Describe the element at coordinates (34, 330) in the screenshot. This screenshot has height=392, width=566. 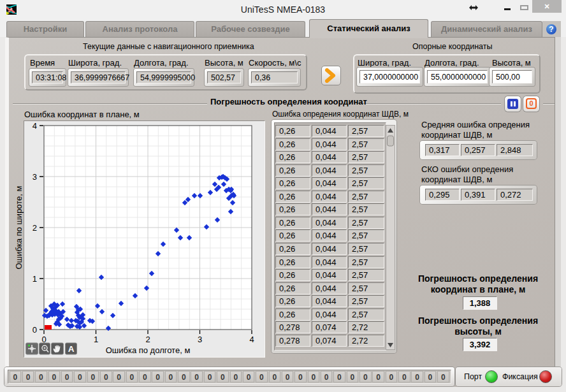
I see `svg-text: 0` at that location.